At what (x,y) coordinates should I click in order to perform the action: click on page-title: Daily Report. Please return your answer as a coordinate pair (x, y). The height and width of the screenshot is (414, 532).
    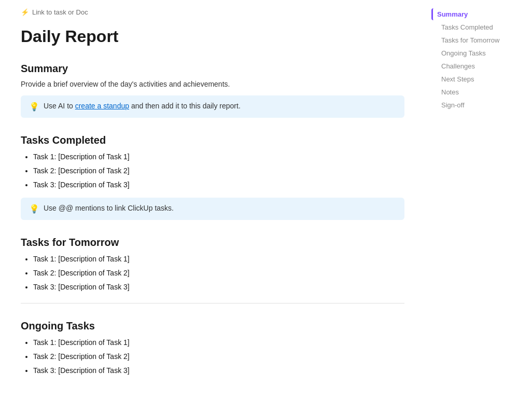
    Looking at the image, I should click on (213, 36).